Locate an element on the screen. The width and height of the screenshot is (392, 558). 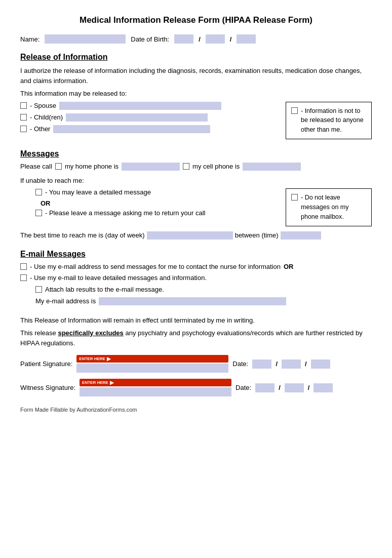
unable-text: If unable to reach me: is located at coordinates (196, 181).